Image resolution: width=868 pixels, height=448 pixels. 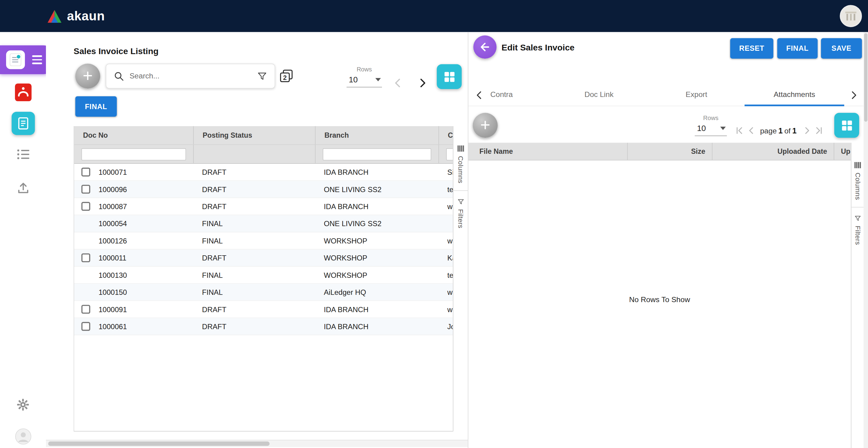 I want to click on first-page-button, so click(x=740, y=131).